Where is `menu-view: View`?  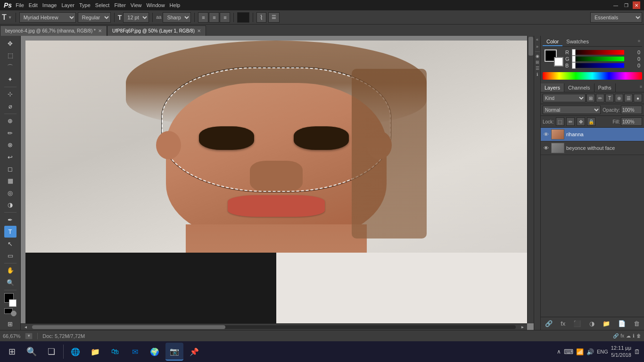
menu-view: View is located at coordinates (136, 5).